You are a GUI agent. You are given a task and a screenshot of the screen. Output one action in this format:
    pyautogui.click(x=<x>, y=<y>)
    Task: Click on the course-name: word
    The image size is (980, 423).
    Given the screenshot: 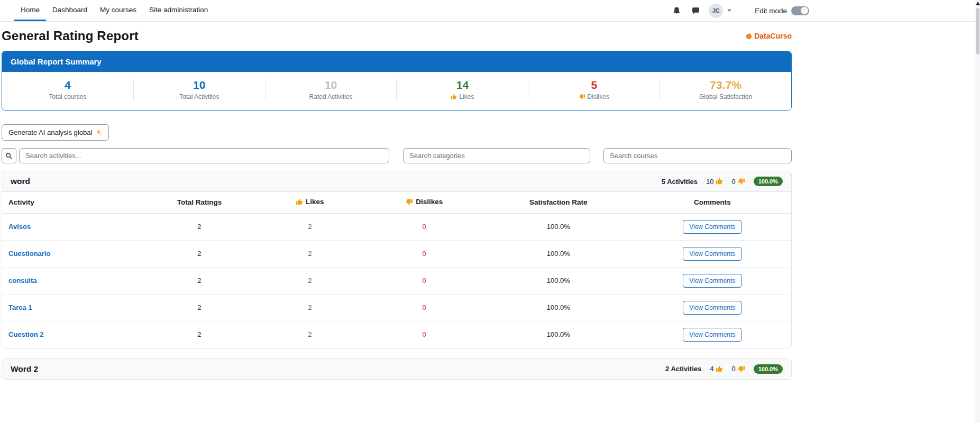 What is the action you would take?
    pyautogui.click(x=20, y=181)
    